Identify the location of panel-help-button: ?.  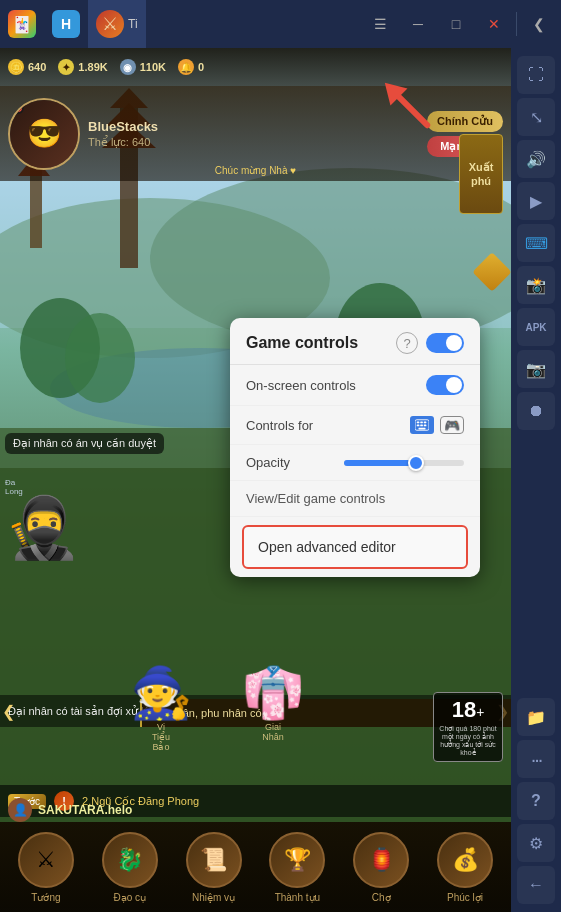
(407, 343).